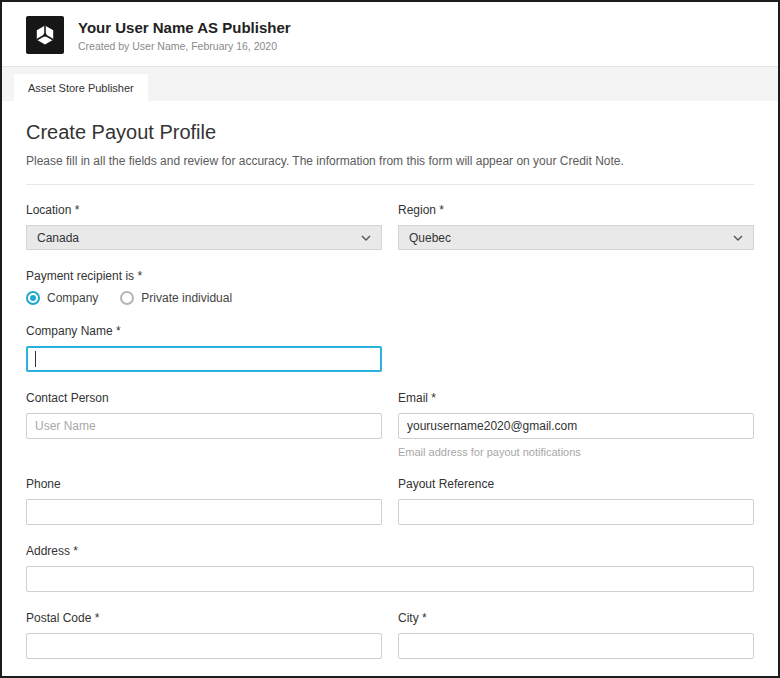 The width and height of the screenshot is (780, 678). Describe the element at coordinates (576, 646) in the screenshot. I see `city-input` at that location.